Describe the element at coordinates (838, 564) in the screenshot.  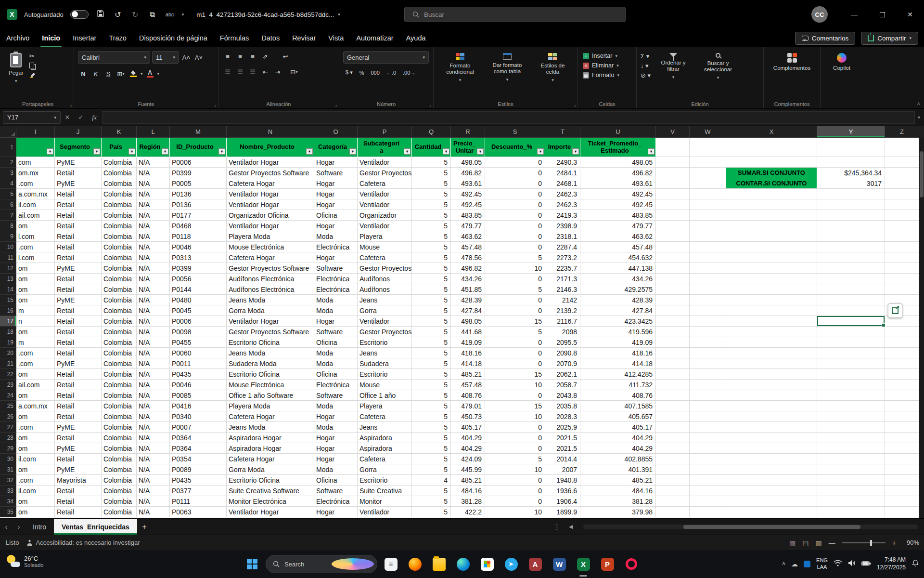
I see `wifi-icon` at that location.